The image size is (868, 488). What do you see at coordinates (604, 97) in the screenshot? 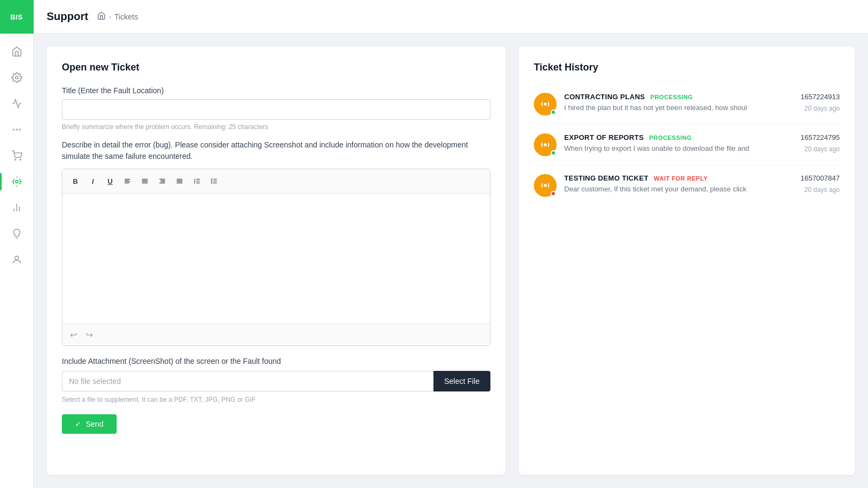
I see `ticket-name: CONTRACTING PLANS` at bounding box center [604, 97].